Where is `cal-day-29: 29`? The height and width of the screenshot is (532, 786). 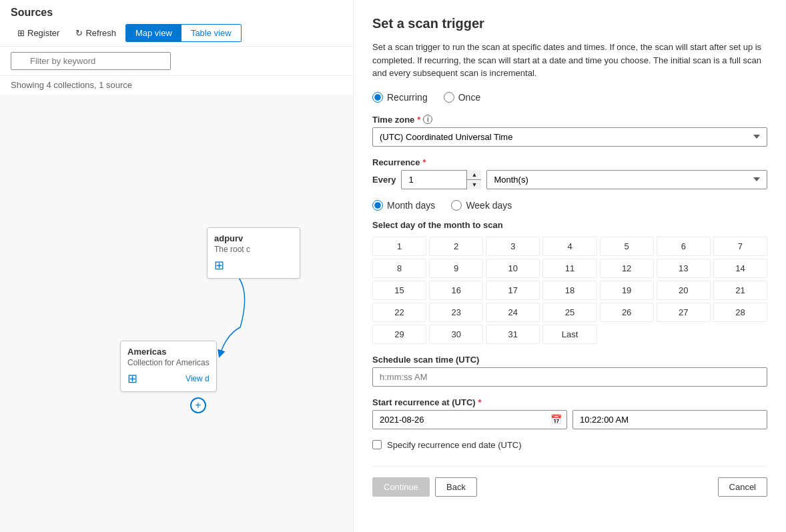
cal-day-29: 29 is located at coordinates (399, 335).